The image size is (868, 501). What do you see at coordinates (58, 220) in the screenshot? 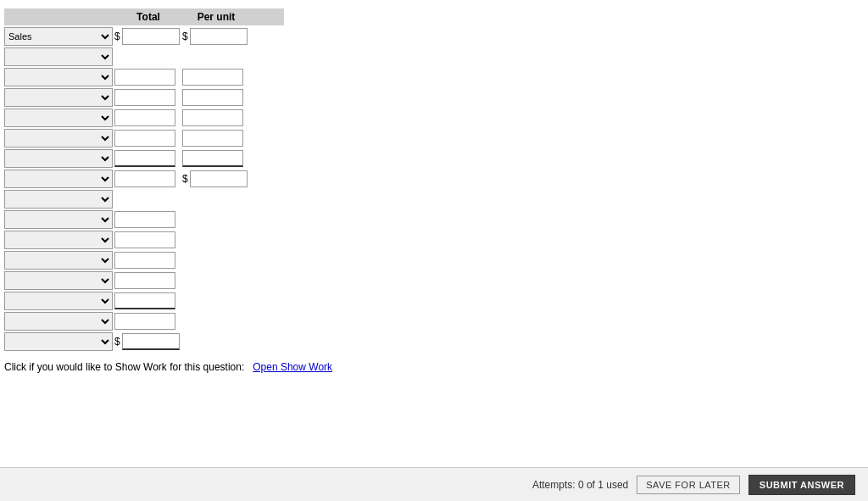
I see `row-10-select` at bounding box center [58, 220].